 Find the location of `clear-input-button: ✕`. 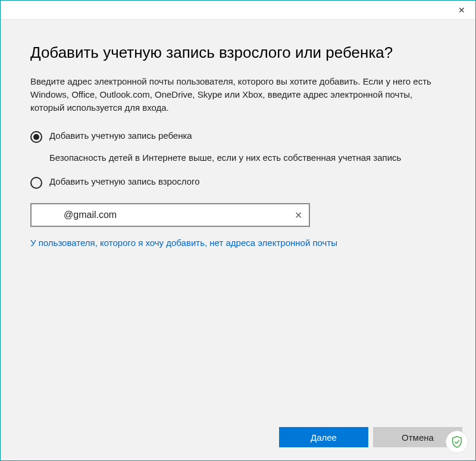

clear-input-button: ✕ is located at coordinates (298, 215).